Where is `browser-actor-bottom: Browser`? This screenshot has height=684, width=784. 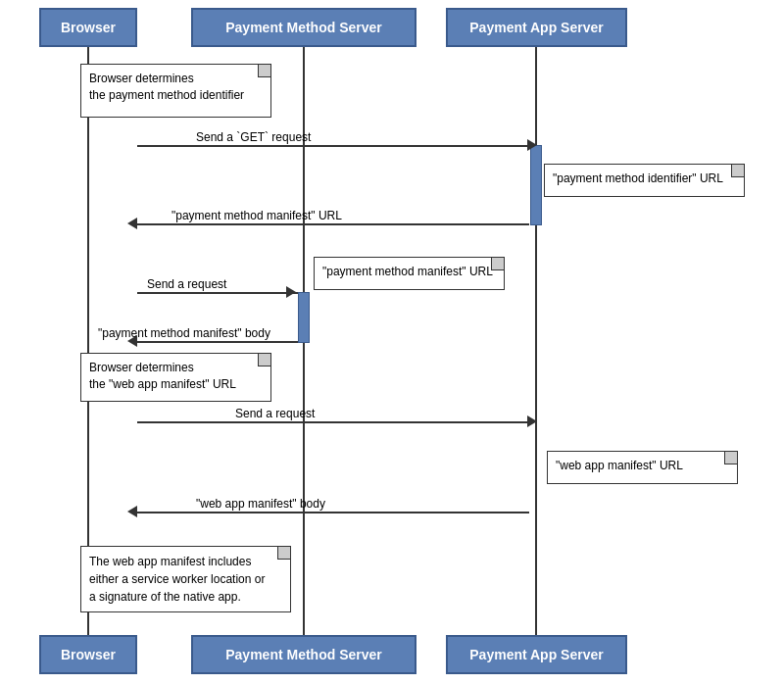
browser-actor-bottom: Browser is located at coordinates (88, 655).